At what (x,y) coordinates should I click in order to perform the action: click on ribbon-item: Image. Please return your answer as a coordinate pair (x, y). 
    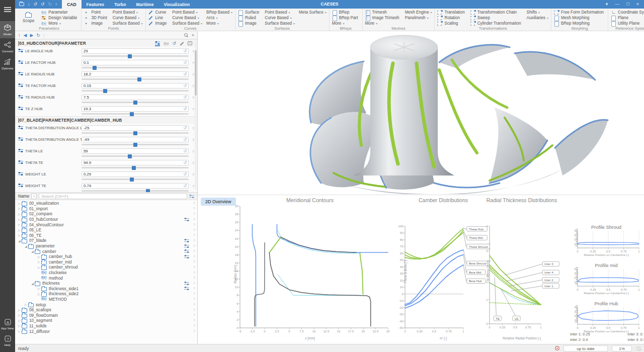
    Looking at the image, I should click on (250, 23).